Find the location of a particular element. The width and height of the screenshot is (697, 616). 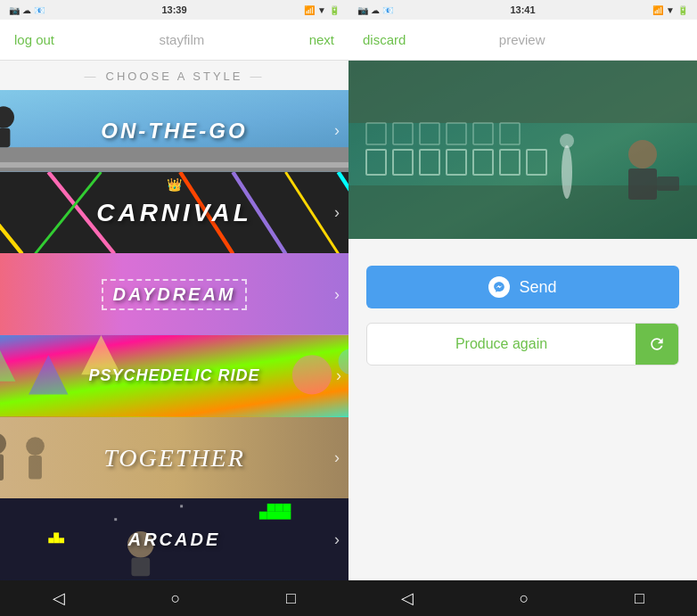

style-label-on-the-go: ON-THE-GO is located at coordinates (174, 131).